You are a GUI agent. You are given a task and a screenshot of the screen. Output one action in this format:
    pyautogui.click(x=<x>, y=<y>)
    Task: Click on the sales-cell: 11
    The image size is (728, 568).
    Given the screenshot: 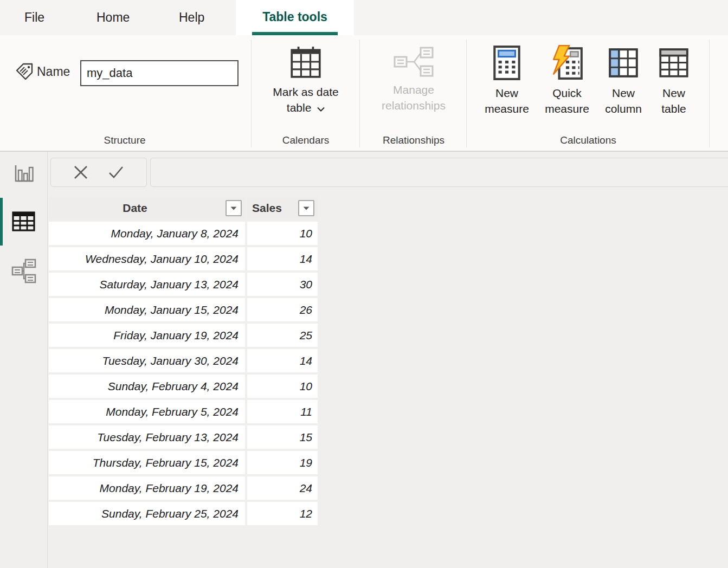 What is the action you would take?
    pyautogui.click(x=282, y=412)
    